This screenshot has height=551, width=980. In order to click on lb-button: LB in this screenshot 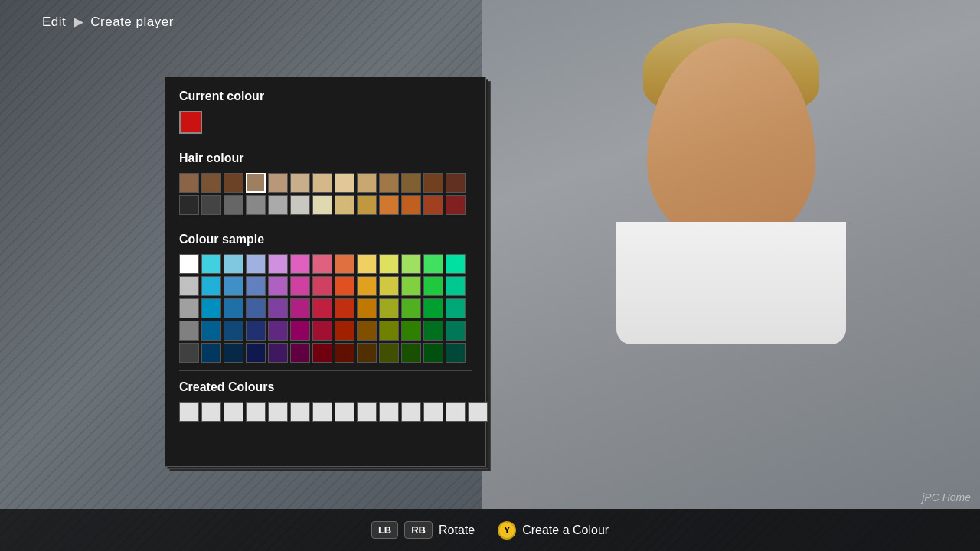, I will do `click(384, 530)`.